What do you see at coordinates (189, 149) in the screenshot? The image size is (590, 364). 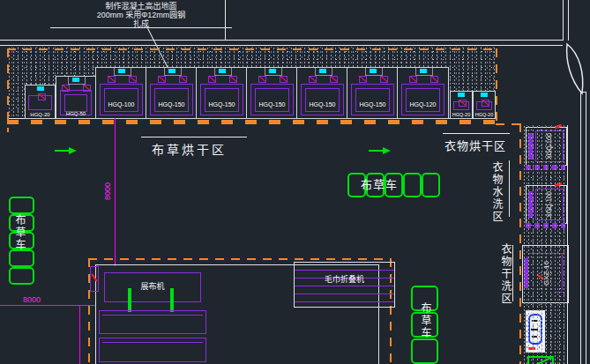 I see `zone-label-linen-drying: 布草烘干区` at bounding box center [189, 149].